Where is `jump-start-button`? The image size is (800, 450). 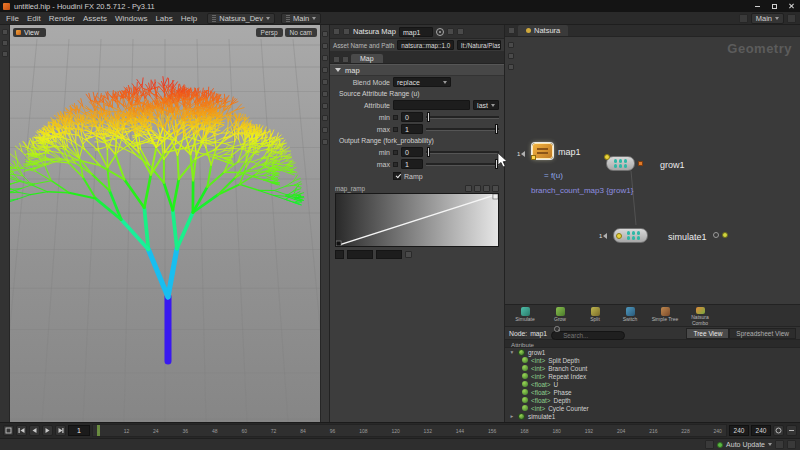
jump-start-button is located at coordinates (22, 430).